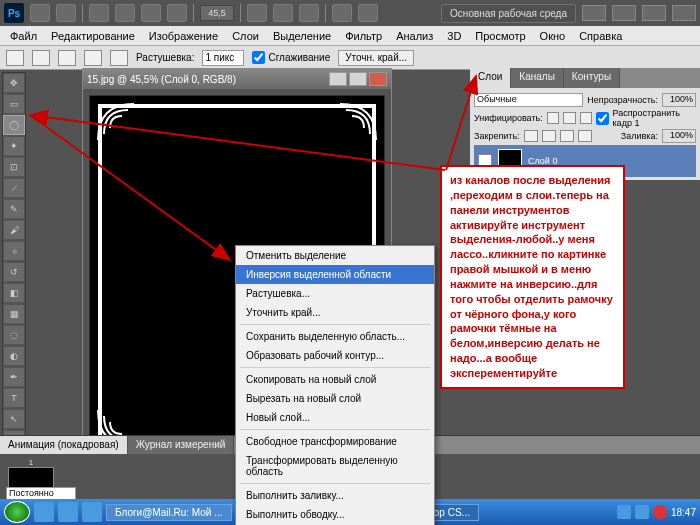  Describe the element at coordinates (291, 58) in the screenshot. I see `antialias-checkbox: Сглаживание` at that location.